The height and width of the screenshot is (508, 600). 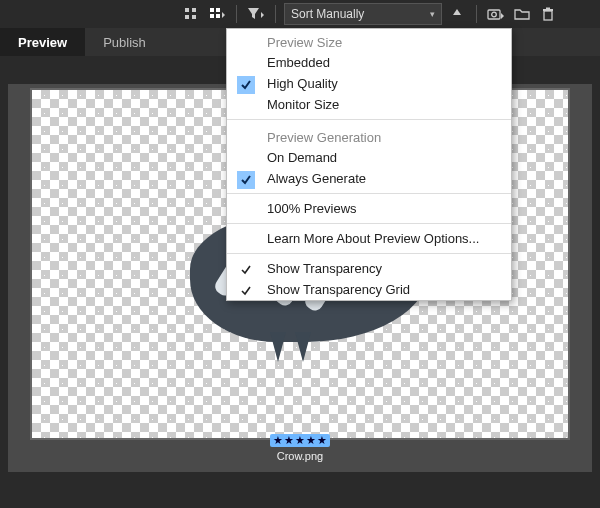 I want to click on menu-item-show-transparency-grid: Show Transparency Grid, so click(x=369, y=290).